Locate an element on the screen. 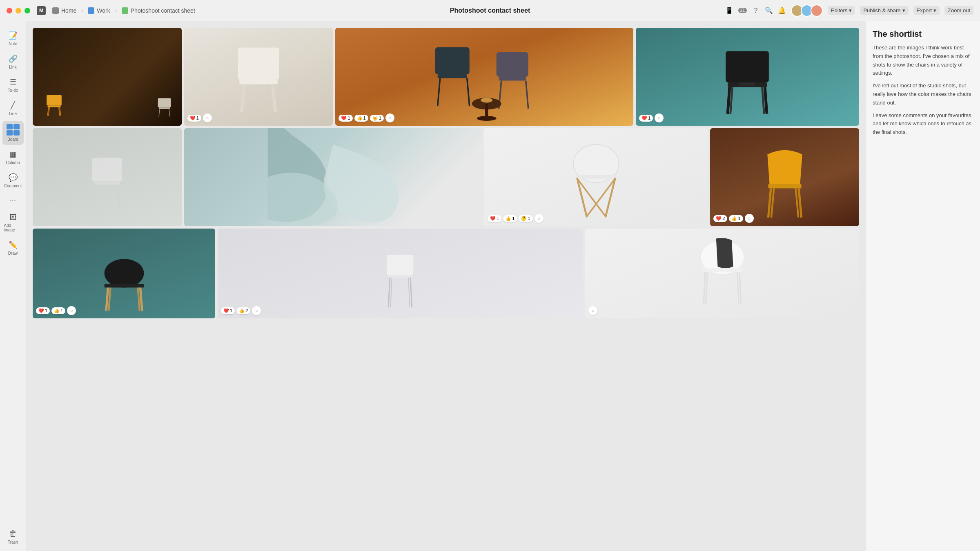 The height and width of the screenshot is (551, 980). add-reaction-btn-8: ○ is located at coordinates (749, 218).